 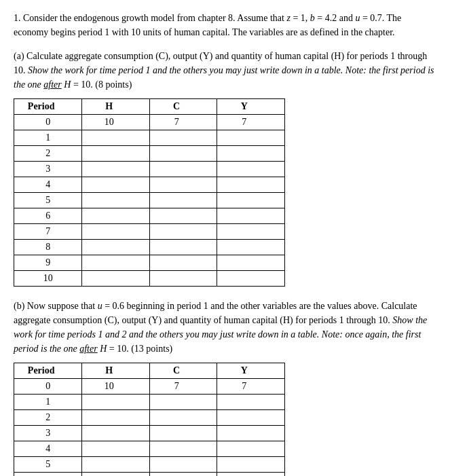 I want to click on cell-h: 10, so click(x=116, y=387).